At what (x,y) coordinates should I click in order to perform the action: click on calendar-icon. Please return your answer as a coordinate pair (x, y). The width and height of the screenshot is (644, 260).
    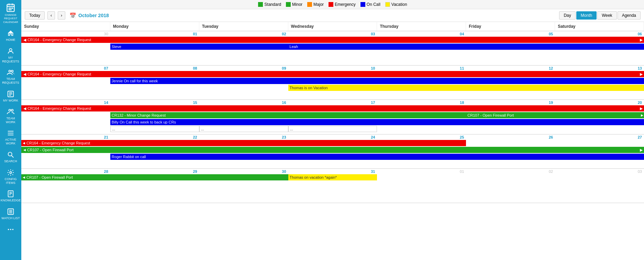
    Looking at the image, I should click on (11, 8).